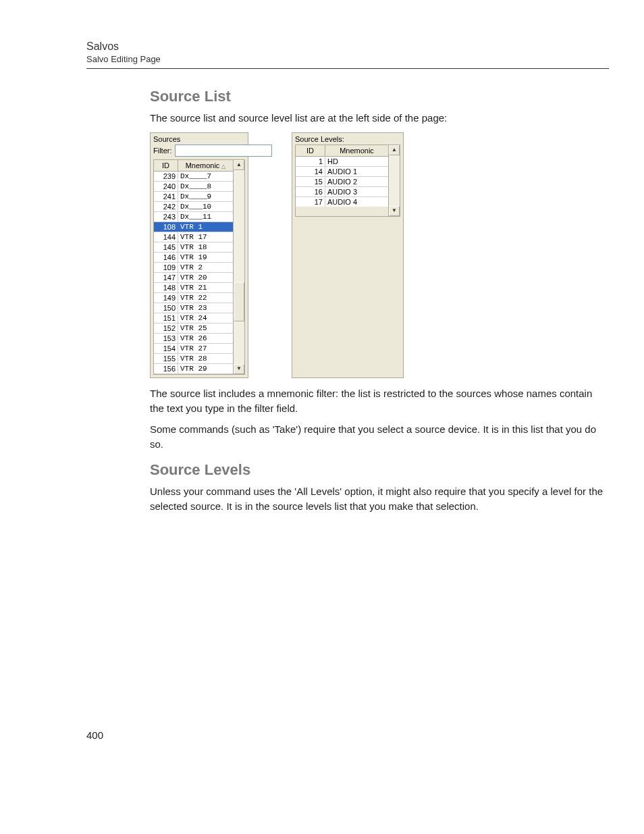  Describe the element at coordinates (193, 319) in the screenshot. I see `table-row: 151VTR 24` at that location.